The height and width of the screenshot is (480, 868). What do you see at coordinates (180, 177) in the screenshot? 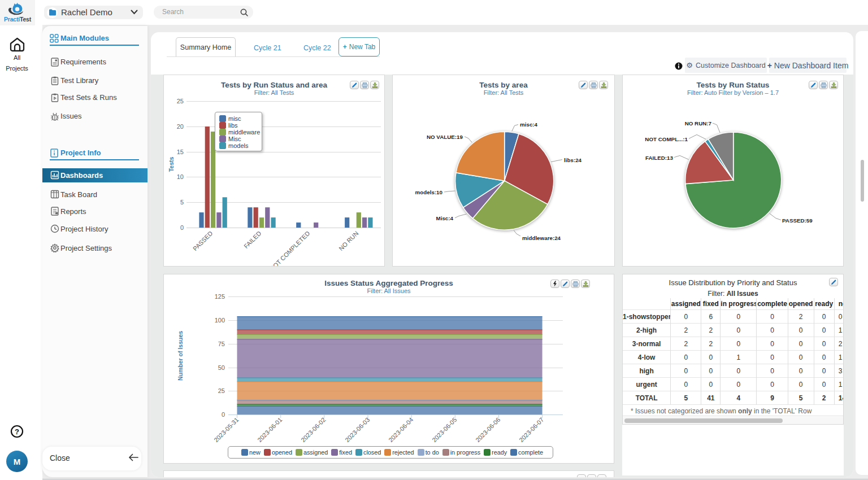
I see `svg-text: 10` at bounding box center [180, 177].